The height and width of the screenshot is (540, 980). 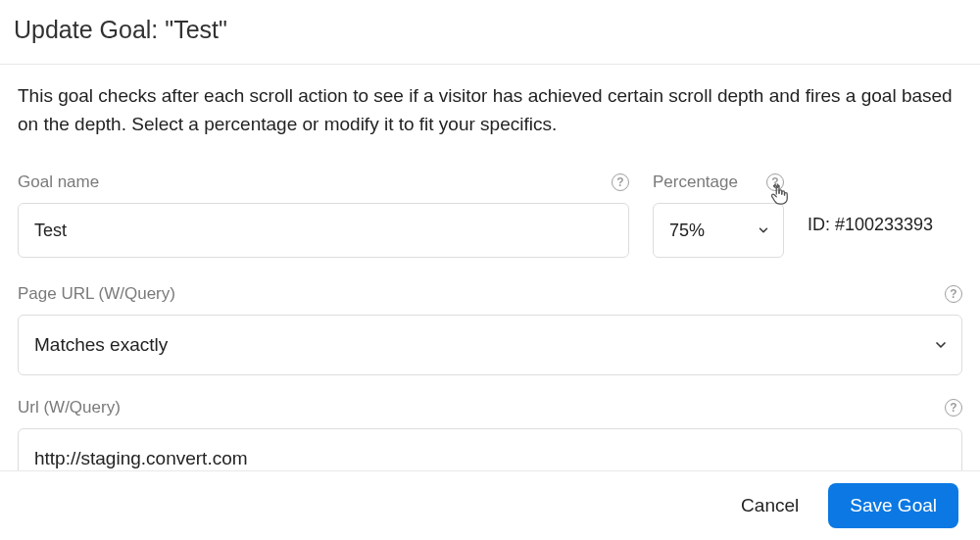 What do you see at coordinates (696, 182) in the screenshot?
I see `percentage-label: Percentage` at bounding box center [696, 182].